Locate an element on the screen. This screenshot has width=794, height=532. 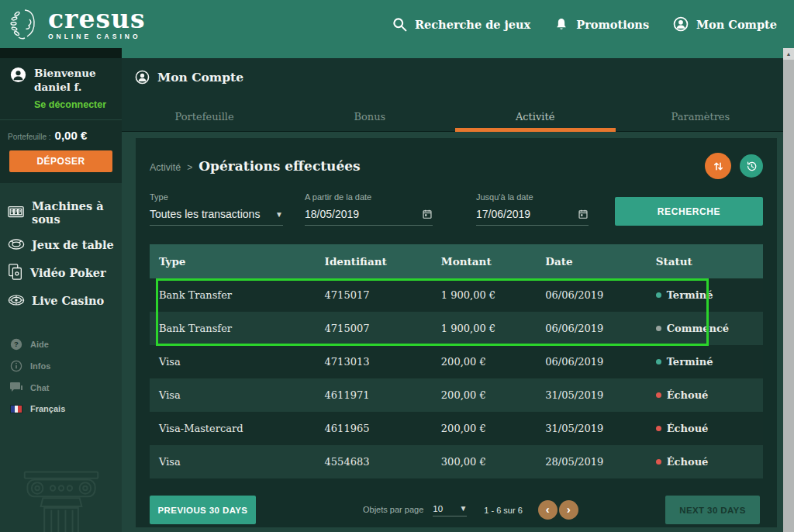
chevron-right-icon: › is located at coordinates (569, 509).